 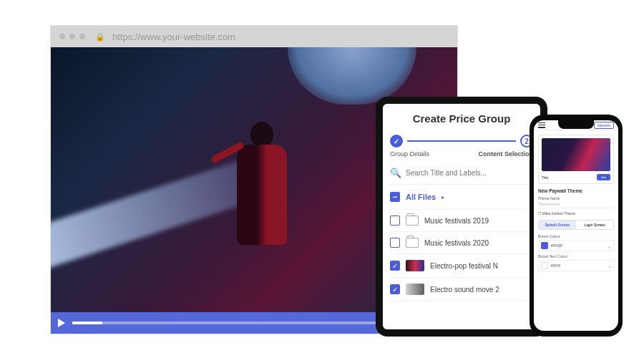 I want to click on seek-progress, so click(x=87, y=323).